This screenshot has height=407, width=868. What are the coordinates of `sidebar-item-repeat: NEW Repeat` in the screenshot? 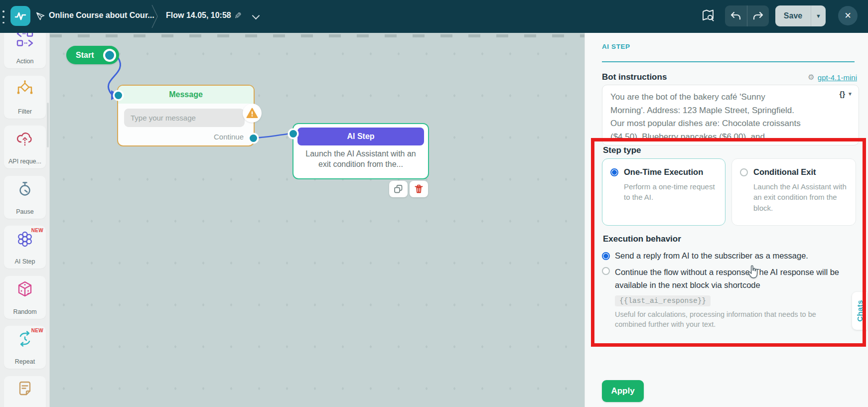 It's located at (25, 347).